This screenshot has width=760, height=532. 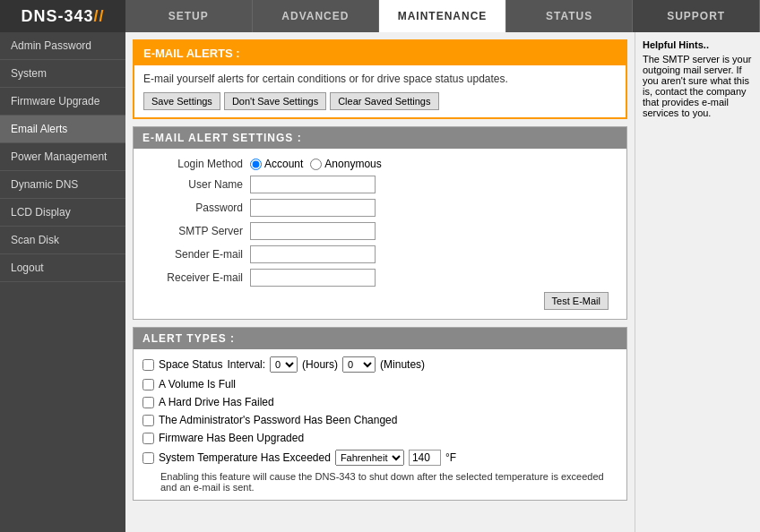 I want to click on hard-drive-checkbox, so click(x=149, y=403).